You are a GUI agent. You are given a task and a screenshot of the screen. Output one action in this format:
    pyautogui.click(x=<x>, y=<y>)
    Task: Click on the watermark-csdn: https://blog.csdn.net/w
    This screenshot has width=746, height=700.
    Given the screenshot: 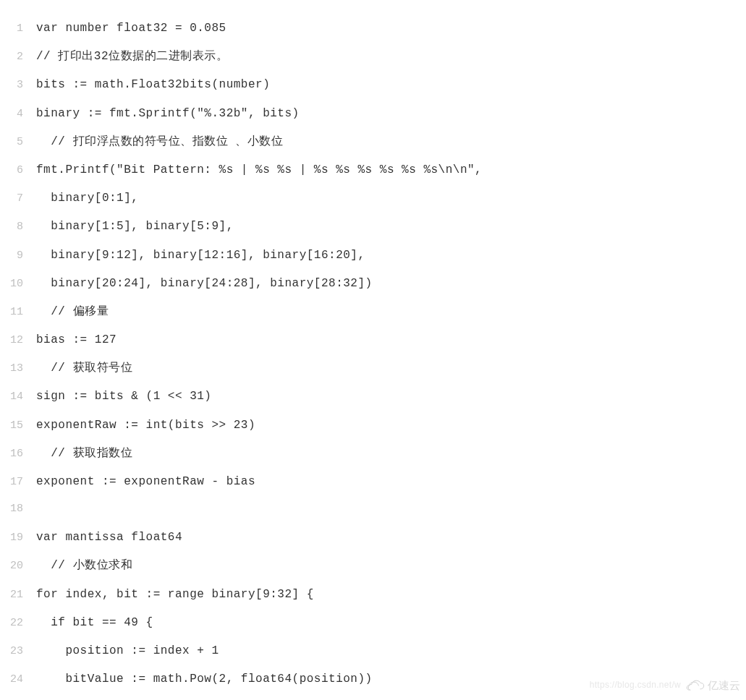 What is the action you would take?
    pyautogui.click(x=635, y=685)
    